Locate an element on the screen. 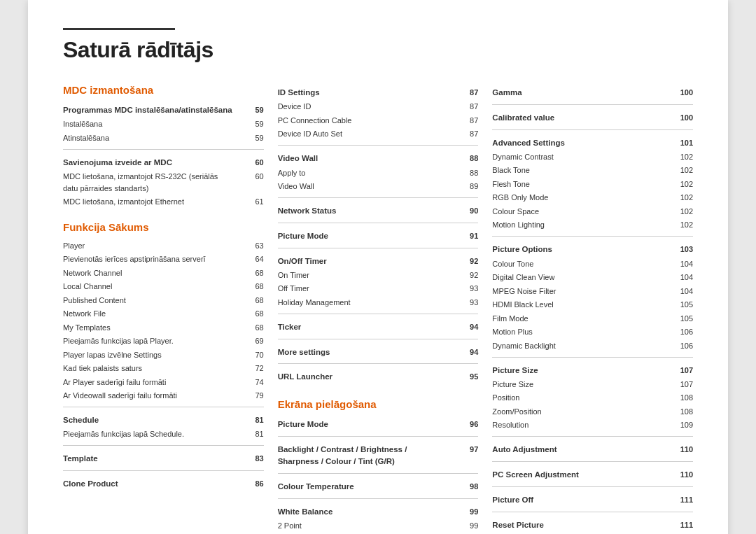 This screenshot has width=756, height=534. toc-num: 88 is located at coordinates (471, 158).